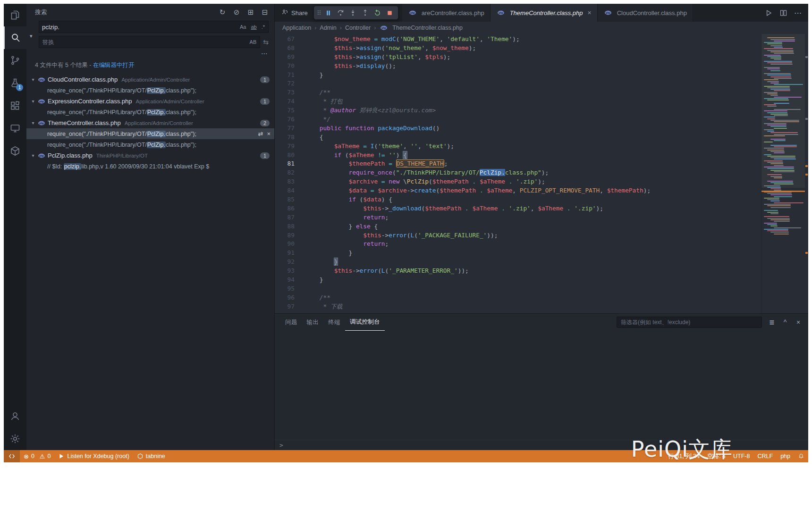 This screenshot has width=812, height=510. Describe the element at coordinates (518, 289) in the screenshot. I see `code-line: 95` at that location.